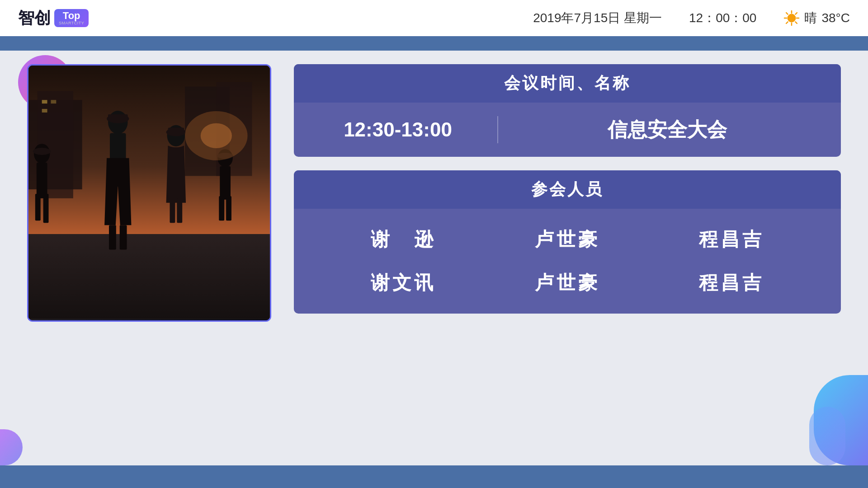 This screenshot has width=868, height=488. What do you see at coordinates (149, 193) in the screenshot?
I see `tv-show-background` at bounding box center [149, 193].